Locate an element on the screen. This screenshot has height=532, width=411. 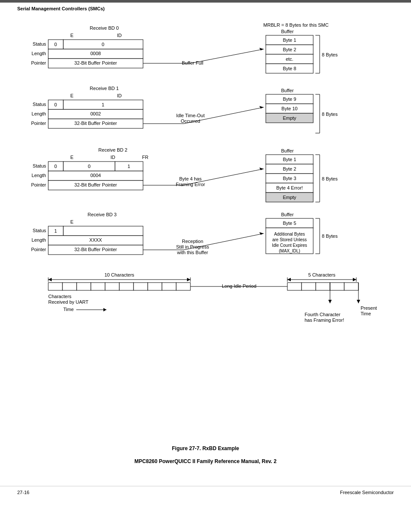
svg-text: MRBLR = 8 Bytes for this SMC is located at coordinates (296, 25).